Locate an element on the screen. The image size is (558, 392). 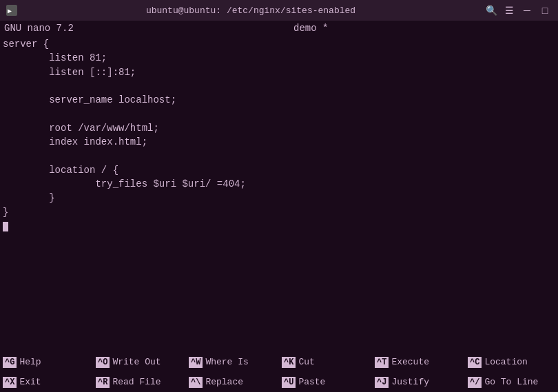
shortcut-read-file: ^R Read File is located at coordinates (139, 382).